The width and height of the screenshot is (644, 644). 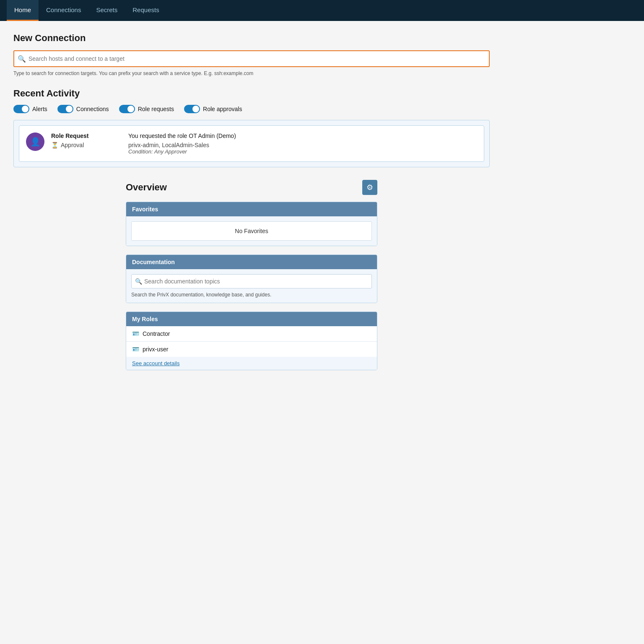 What do you see at coordinates (93, 109) in the screenshot?
I see `connections-label: Connections` at bounding box center [93, 109].